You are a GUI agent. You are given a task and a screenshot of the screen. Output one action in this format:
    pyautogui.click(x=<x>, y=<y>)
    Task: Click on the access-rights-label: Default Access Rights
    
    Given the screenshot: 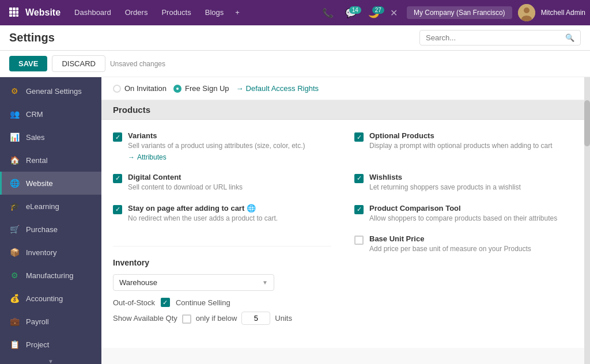 What is the action you would take?
    pyautogui.click(x=282, y=89)
    